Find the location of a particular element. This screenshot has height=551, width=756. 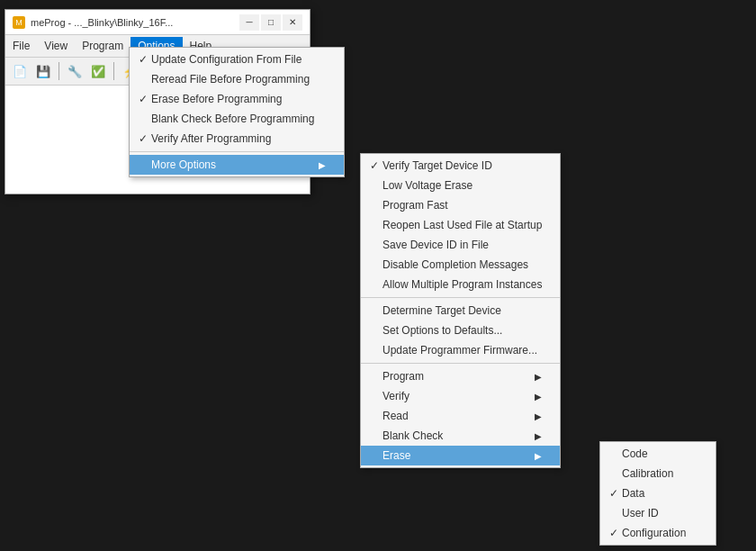

menu-verify-after-label: Verify After Programming is located at coordinates (211, 139).